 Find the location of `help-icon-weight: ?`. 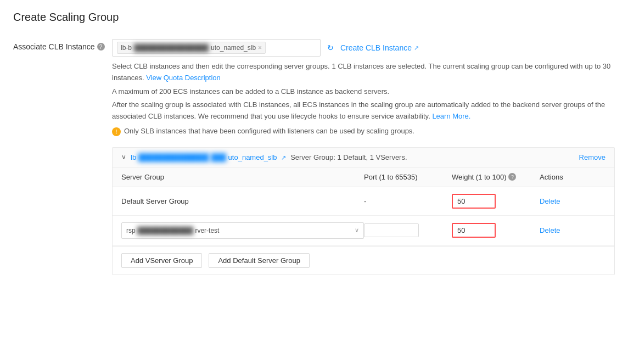

help-icon-weight: ? is located at coordinates (512, 177).